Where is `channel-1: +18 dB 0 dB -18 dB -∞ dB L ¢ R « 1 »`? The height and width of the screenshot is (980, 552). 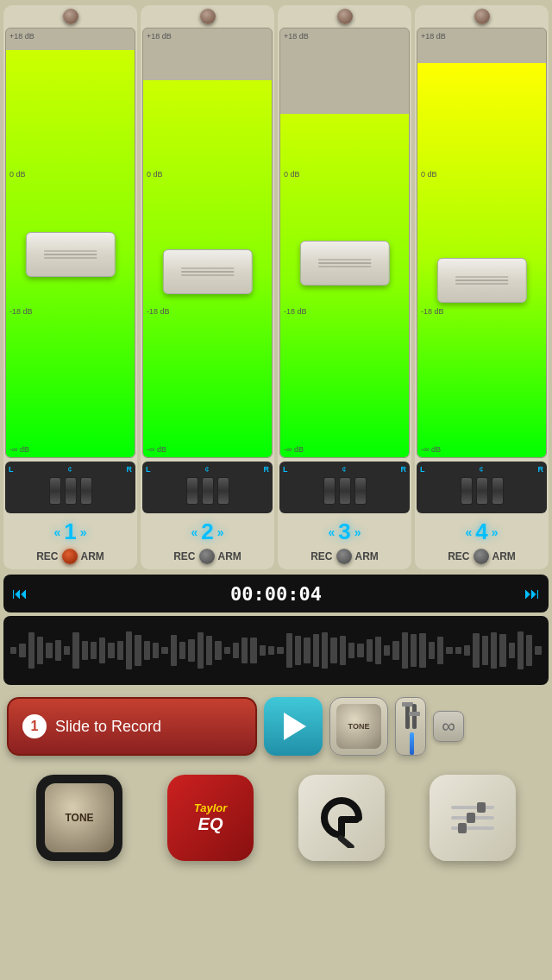 channel-1: +18 dB 0 dB -18 dB -∞ dB L ¢ R « 1 » is located at coordinates (71, 287).